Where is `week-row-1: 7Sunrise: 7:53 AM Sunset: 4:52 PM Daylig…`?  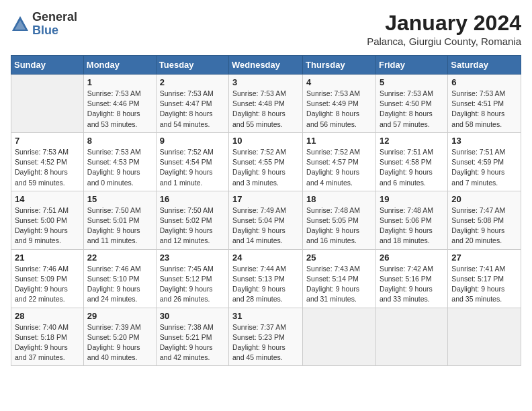
week-row-1: 7Sunrise: 7:53 AM Sunset: 4:52 PM Daylig… is located at coordinates (266, 161).